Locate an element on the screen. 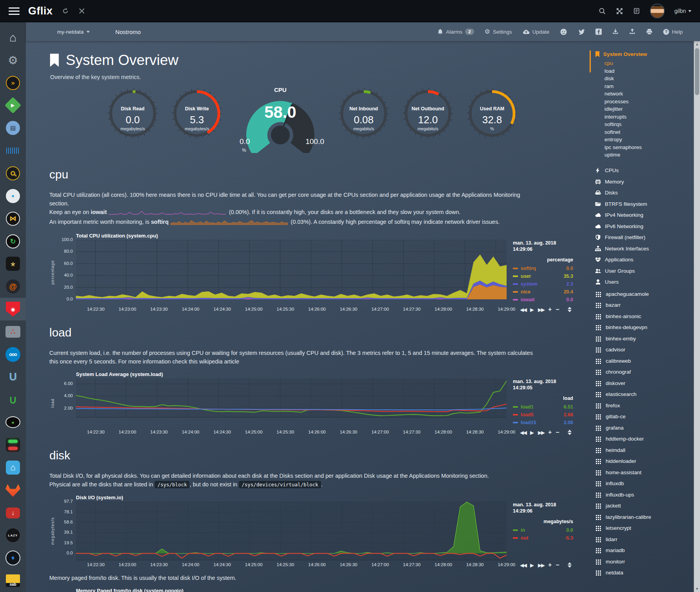 This screenshot has height=592, width=700. sidebar-section-user-groups: User Groups is located at coordinates (644, 271).